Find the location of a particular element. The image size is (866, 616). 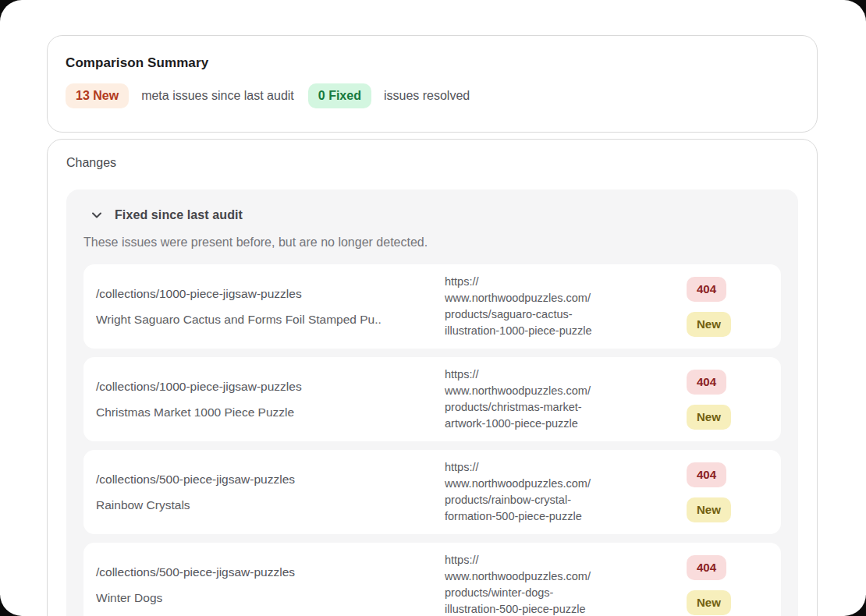

comparison-summary-card: Comparison Summary 13 New meta issues si… is located at coordinates (432, 84).